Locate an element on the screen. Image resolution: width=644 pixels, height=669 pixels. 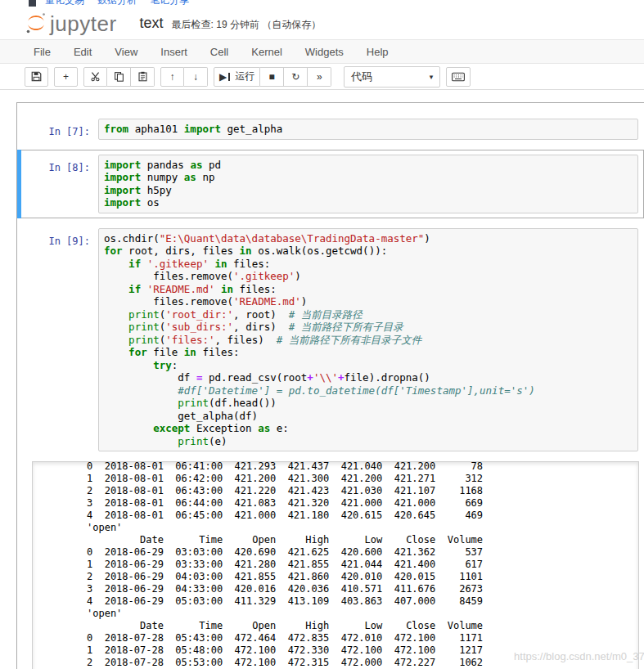
restart-run-all-button: » is located at coordinates (319, 77).